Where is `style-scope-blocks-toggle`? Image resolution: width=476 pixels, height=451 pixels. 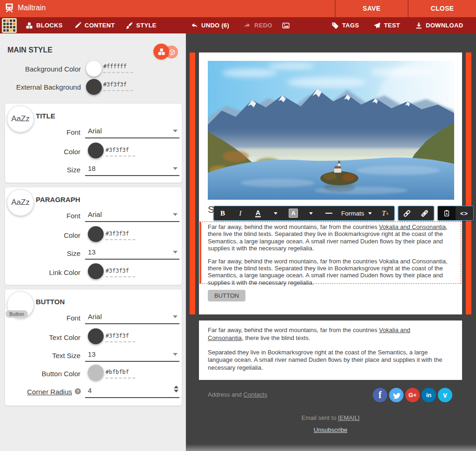
style-scope-blocks-toggle is located at coordinates (161, 52).